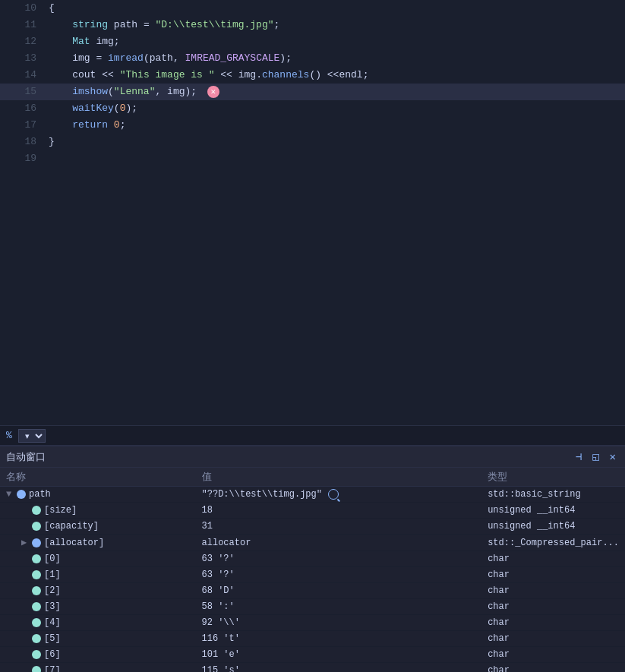 The image size is (625, 672). I want to click on code-line-17: 17 return 0;, so click(313, 125).